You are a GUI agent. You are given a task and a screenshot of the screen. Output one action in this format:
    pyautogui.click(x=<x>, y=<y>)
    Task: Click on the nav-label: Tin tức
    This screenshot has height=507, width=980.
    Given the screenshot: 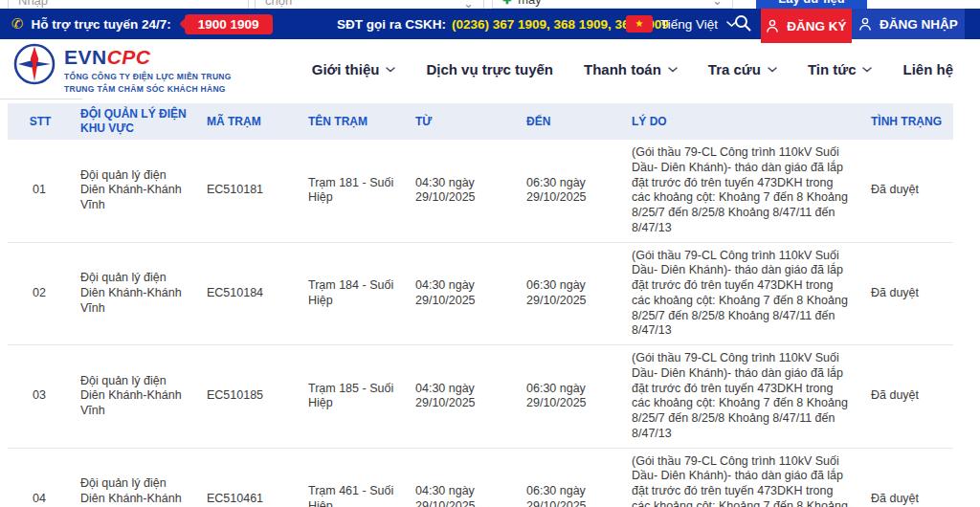 What is the action you would take?
    pyautogui.click(x=833, y=69)
    